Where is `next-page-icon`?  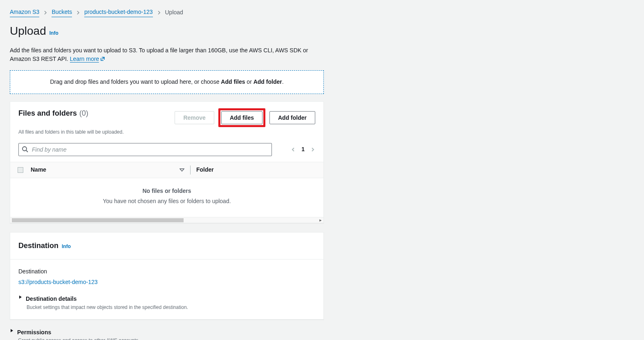 next-page-icon is located at coordinates (313, 150).